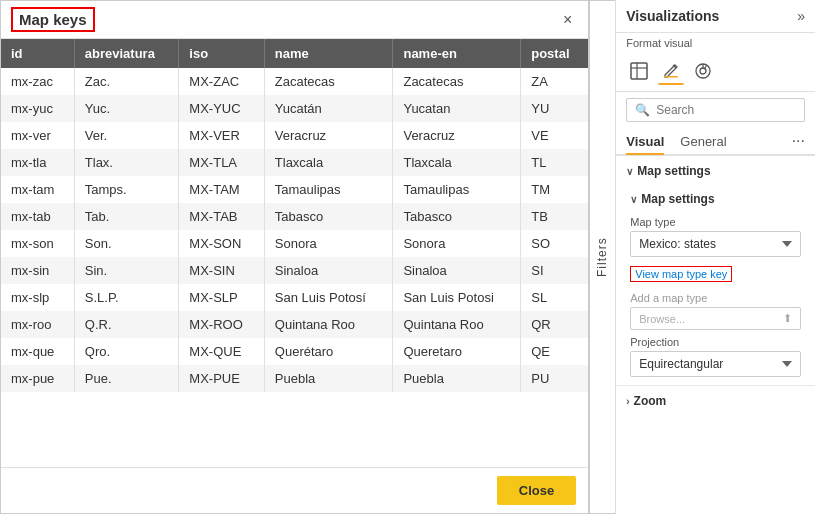 The width and height of the screenshot is (815, 514). I want to click on cell-r3-c3: Tlaxcala, so click(328, 162).